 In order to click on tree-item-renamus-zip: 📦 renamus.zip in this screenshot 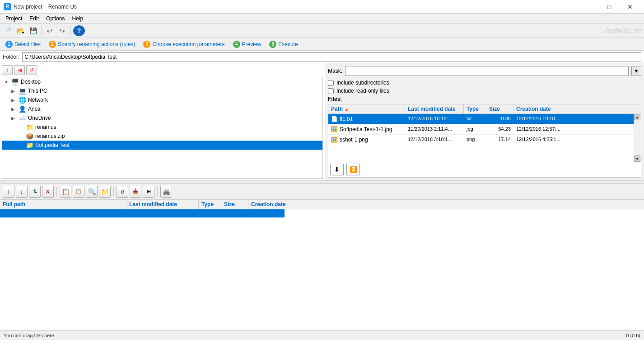, I will do `click(163, 136)`.